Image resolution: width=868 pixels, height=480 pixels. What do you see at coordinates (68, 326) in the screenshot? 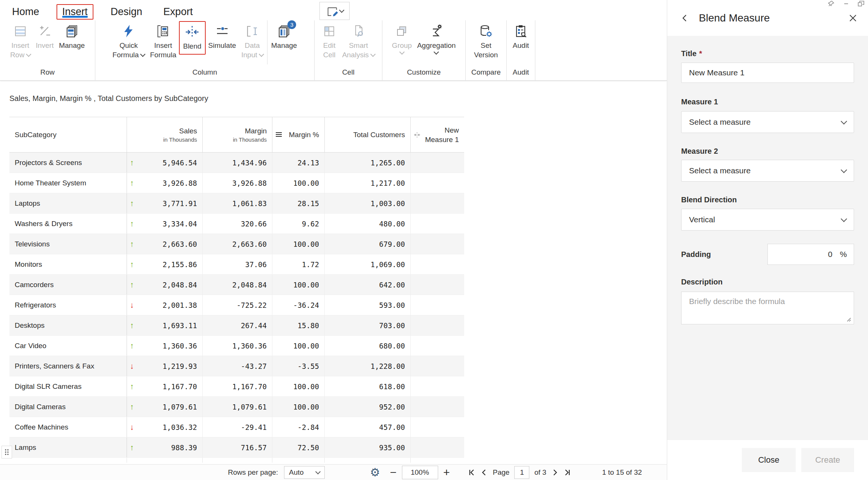
I see `cell-subcategory: Desktops` at bounding box center [68, 326].